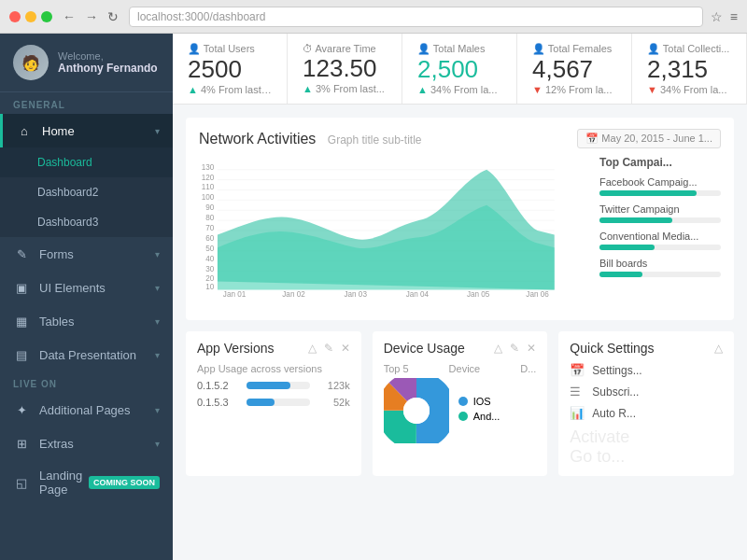 The height and width of the screenshot is (560, 747). I want to click on stat-total-females: 👤 Total Females 4,567 ▼ 12% From la..., so click(575, 69).